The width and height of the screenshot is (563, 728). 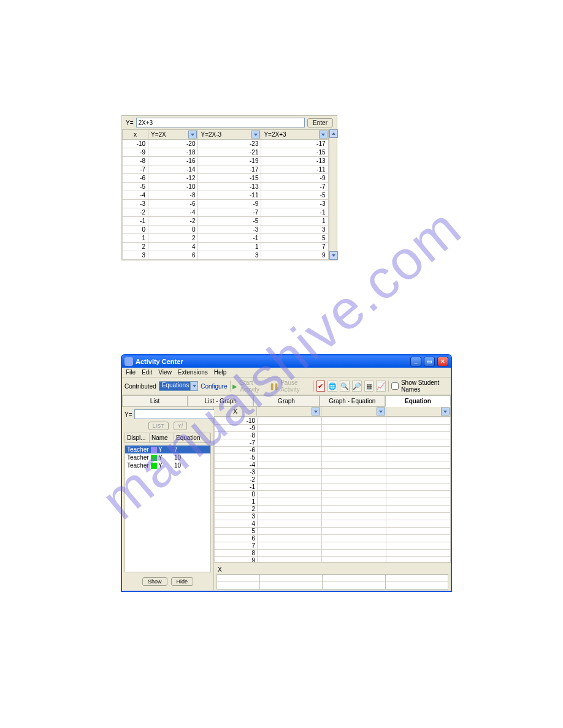 I want to click on table-row: -1, so click(x=332, y=487).